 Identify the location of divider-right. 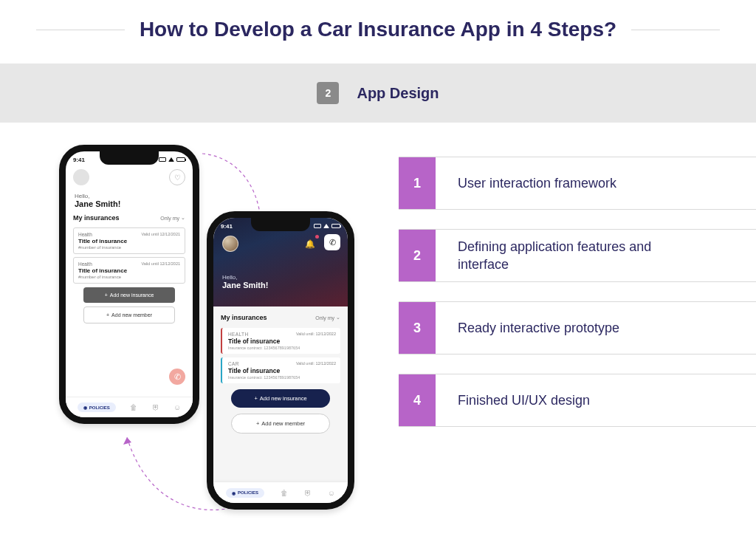
(676, 30).